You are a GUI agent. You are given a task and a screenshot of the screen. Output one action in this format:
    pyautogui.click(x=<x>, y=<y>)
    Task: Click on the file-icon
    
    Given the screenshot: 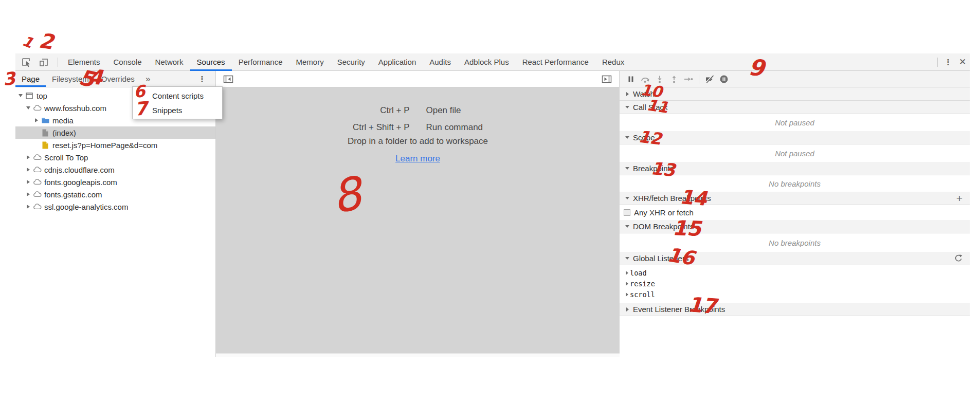 What is the action you would take?
    pyautogui.click(x=45, y=133)
    